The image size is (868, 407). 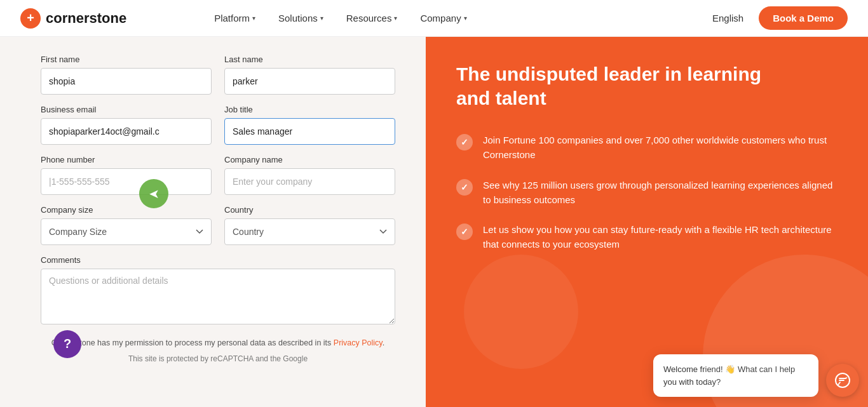 What do you see at coordinates (218, 291) in the screenshot?
I see `comments-section: Comments` at bounding box center [218, 291].